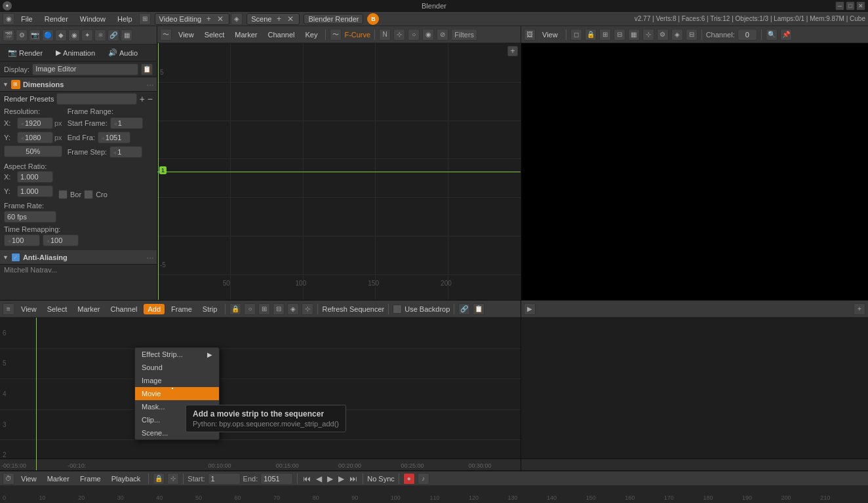  I want to click on timeline-view: View, so click(29, 479).